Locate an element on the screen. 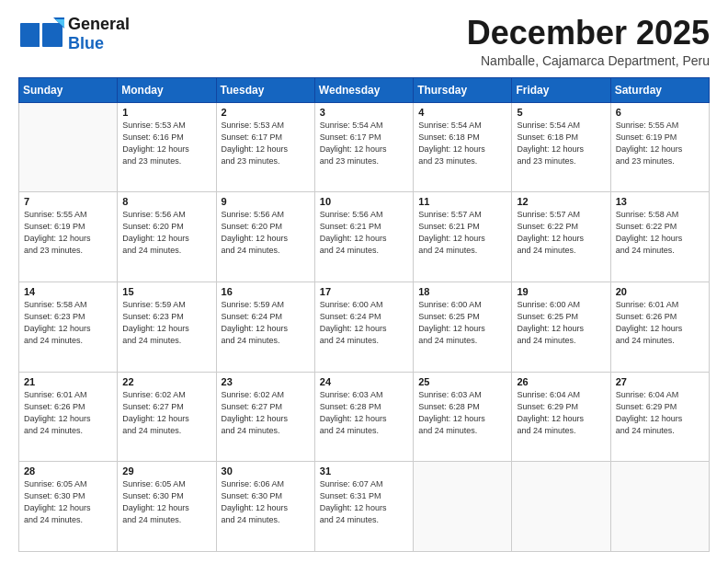 Image resolution: width=728 pixels, height=563 pixels. calendar-cell: 2Sunrise: 5:53 AM Sunset: 6:17 PM Daylig… is located at coordinates (265, 147).